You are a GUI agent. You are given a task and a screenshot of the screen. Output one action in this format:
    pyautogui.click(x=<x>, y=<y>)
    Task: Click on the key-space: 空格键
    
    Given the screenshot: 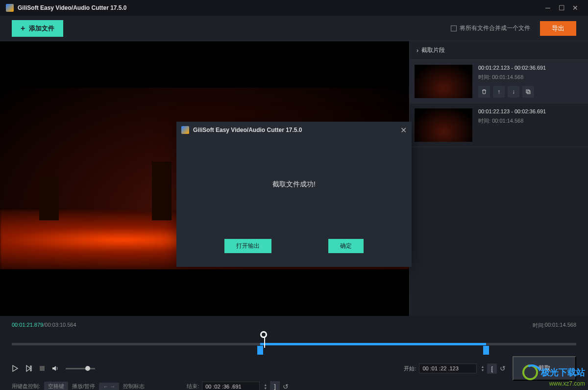 What is the action you would take?
    pyautogui.click(x=56, y=386)
    